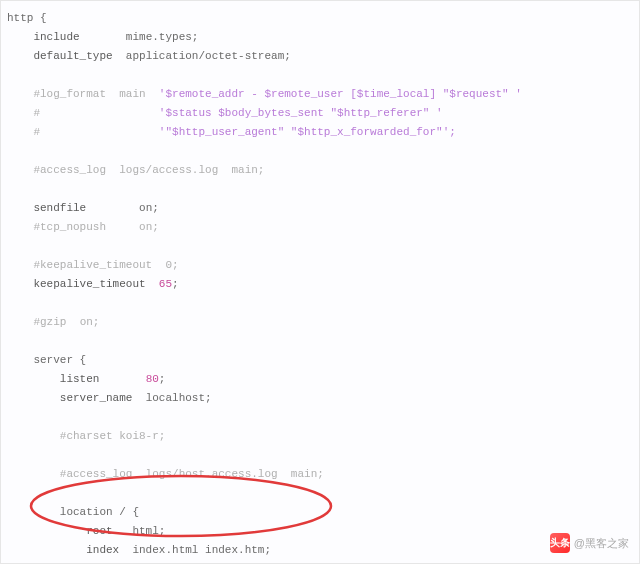 This screenshot has height=564, width=640. Describe the element at coordinates (166, 474) in the screenshot. I see `comment-line: #access_log logs/host.access.log main;` at that location.